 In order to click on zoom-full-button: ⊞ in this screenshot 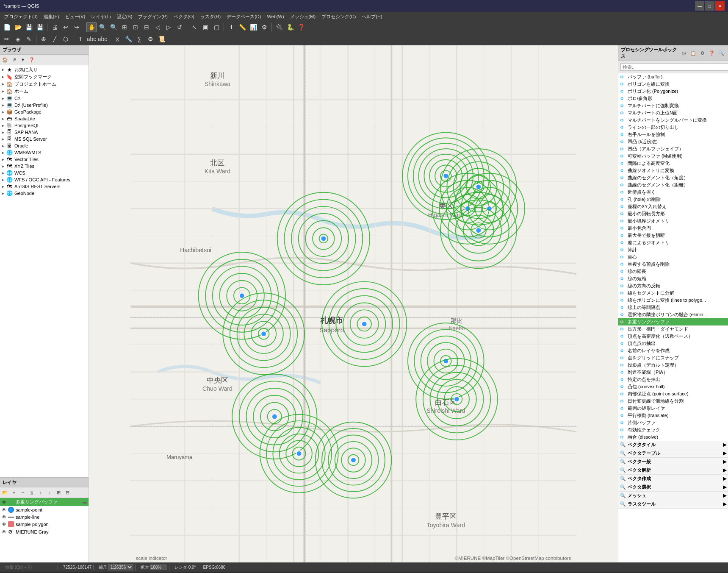, I will do `click(125, 27)`.